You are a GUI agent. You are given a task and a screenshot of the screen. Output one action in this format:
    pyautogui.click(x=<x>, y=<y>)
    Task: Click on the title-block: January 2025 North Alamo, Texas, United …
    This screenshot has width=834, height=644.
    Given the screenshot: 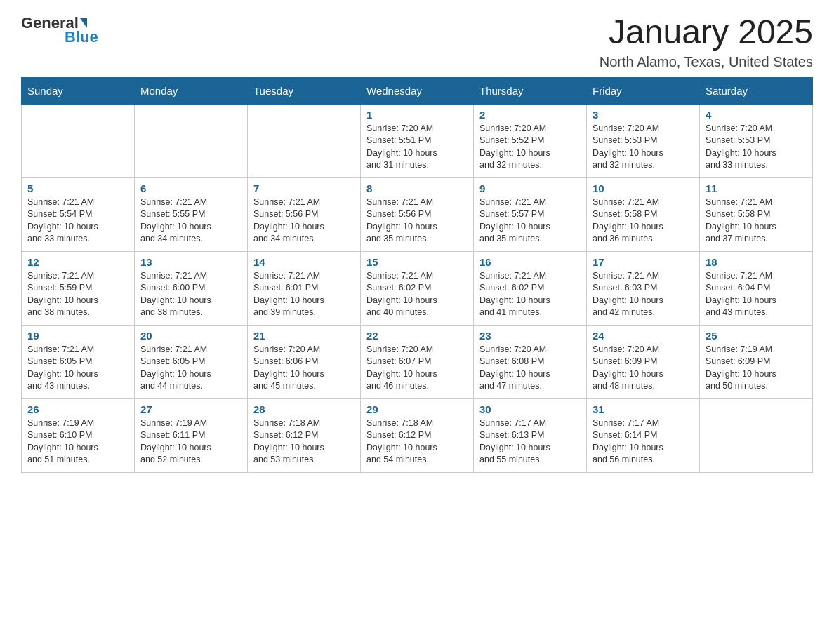 What is the action you would take?
    pyautogui.click(x=706, y=42)
    